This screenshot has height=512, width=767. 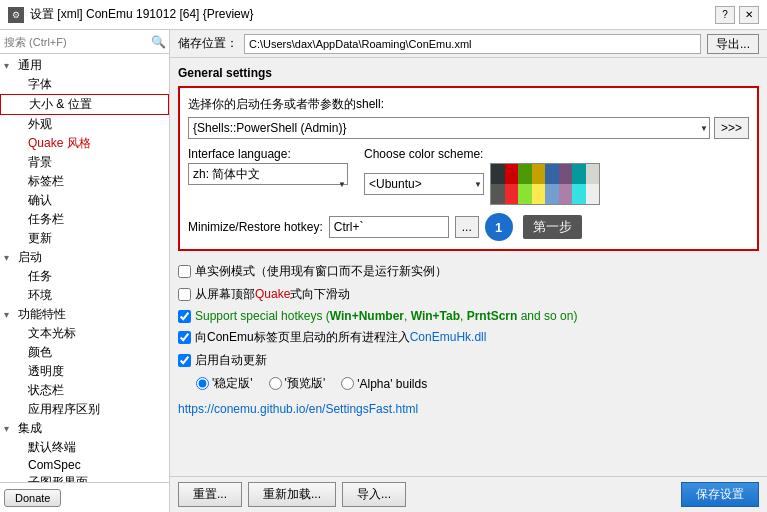 I want to click on close-button: ✕, so click(x=749, y=15).